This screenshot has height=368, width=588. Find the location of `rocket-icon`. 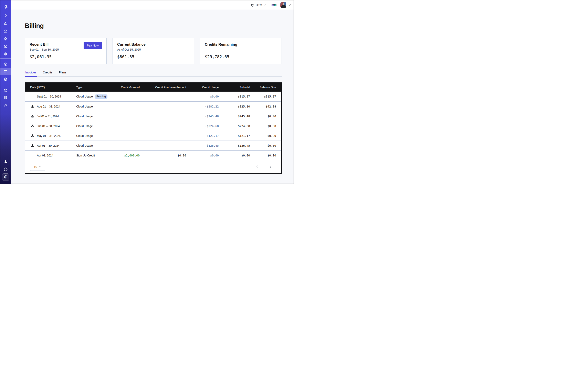

rocket-icon is located at coordinates (6, 105).